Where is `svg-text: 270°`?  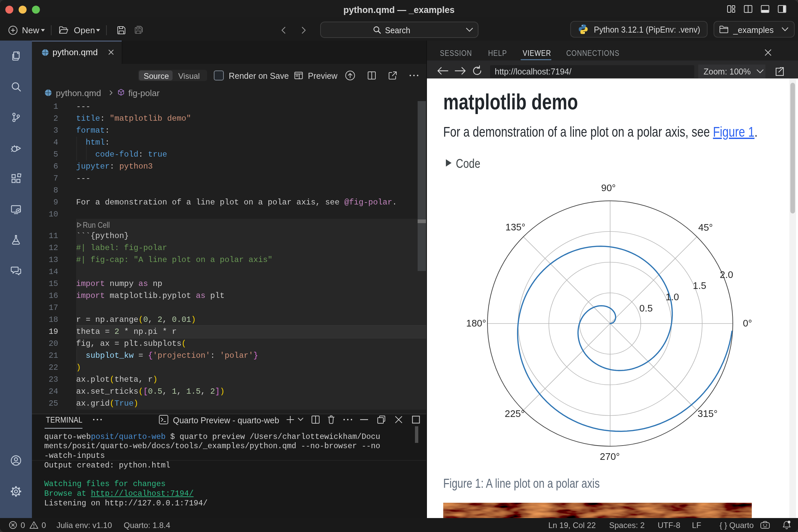 svg-text: 270° is located at coordinates (610, 457).